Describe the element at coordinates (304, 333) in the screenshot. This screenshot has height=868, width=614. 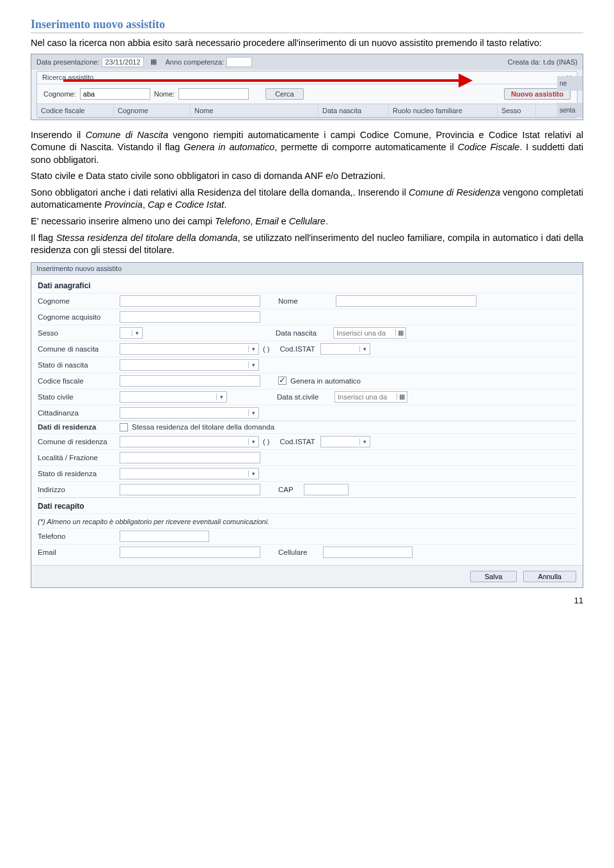
I see `data-nascita-label: Data nascita` at that location.